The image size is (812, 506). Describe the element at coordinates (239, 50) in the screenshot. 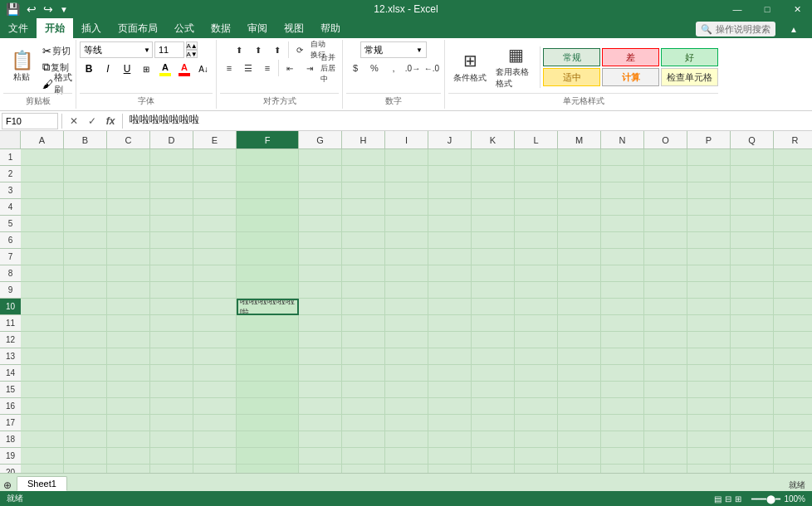

I see `align-top-left-button: ⬆` at that location.